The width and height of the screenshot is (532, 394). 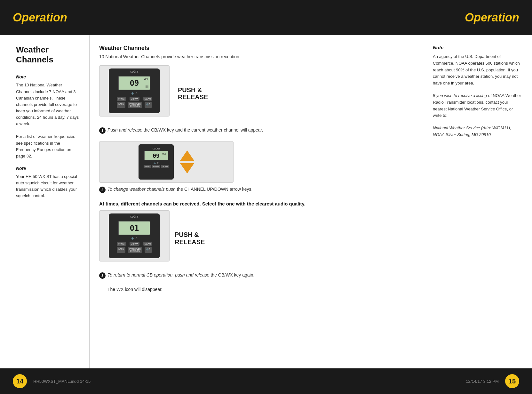 What do you see at coordinates (134, 244) in the screenshot?
I see `device-buttons-row-2: PROG CB/WX SCAN` at bounding box center [134, 244].